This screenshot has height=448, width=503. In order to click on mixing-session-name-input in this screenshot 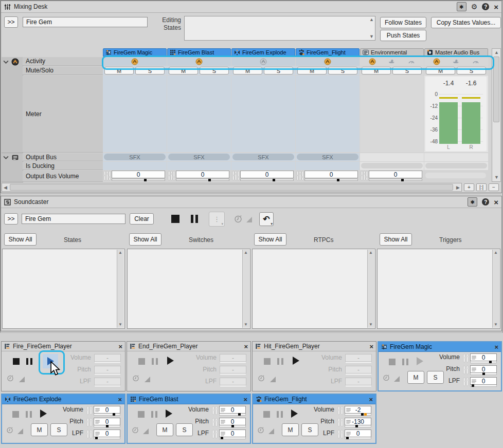, I will do `click(85, 22)`.